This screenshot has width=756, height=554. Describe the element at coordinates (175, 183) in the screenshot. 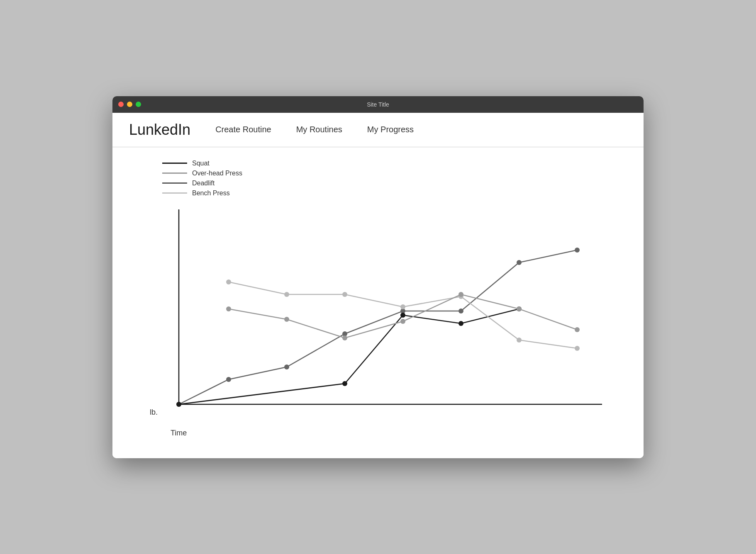

I see `legend-line-deadlift` at that location.